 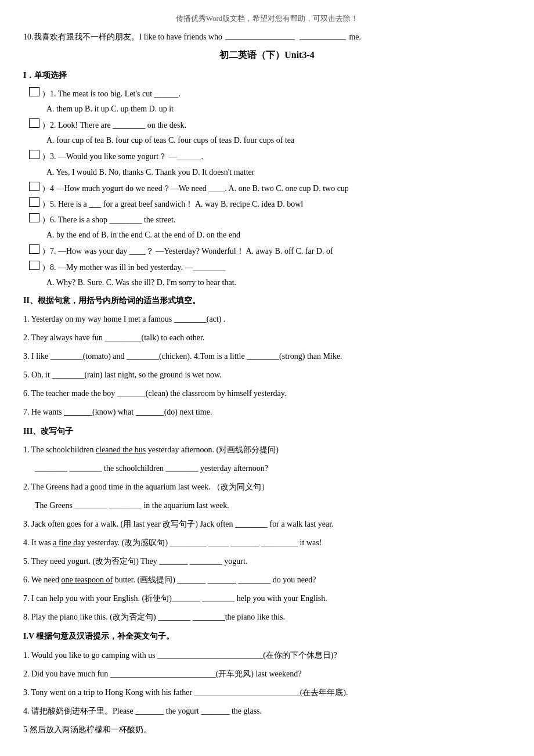 I want to click on rewrite-q5: 5. They need yogurt. (改为否定句) They ______…, so click(x=267, y=561).